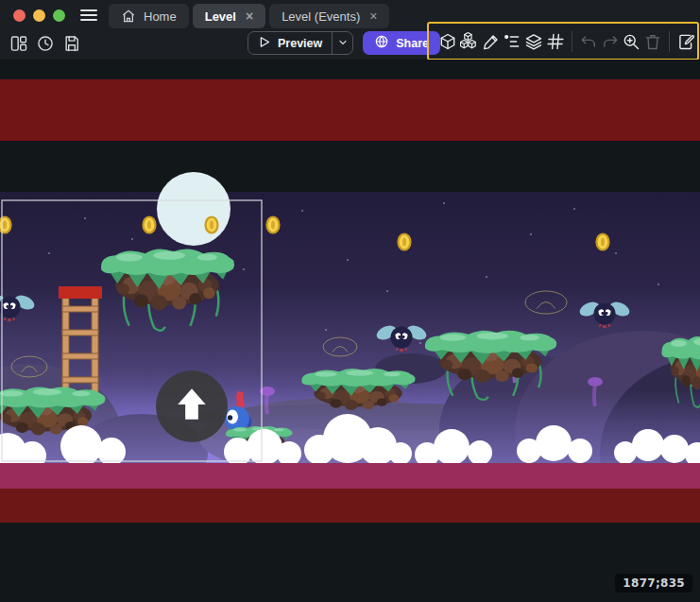 The image size is (700, 602). I want to click on tab-label: Level, so click(221, 17).